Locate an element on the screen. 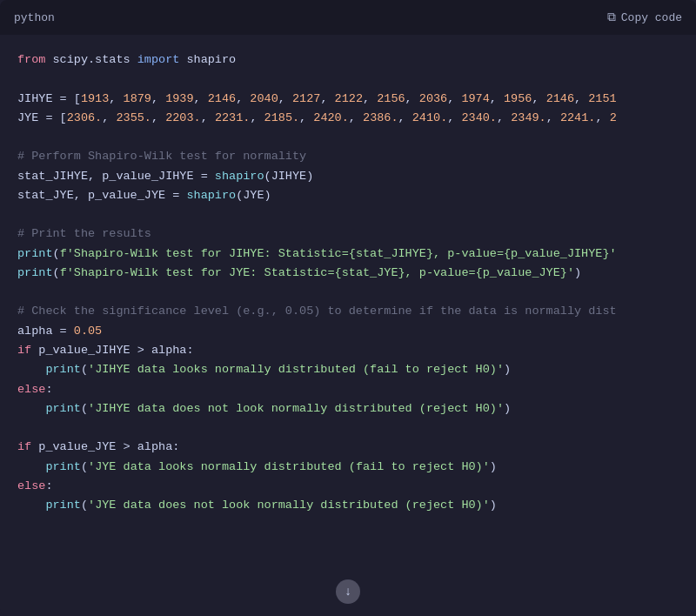  fn-shapiro: shapiro is located at coordinates (211, 59).